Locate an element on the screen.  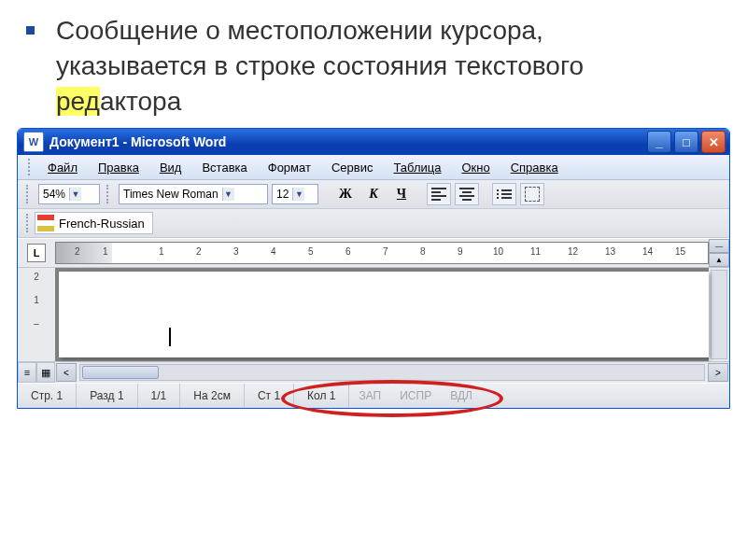
dictionary-toolbar: French-Russian is located at coordinates (374, 224).